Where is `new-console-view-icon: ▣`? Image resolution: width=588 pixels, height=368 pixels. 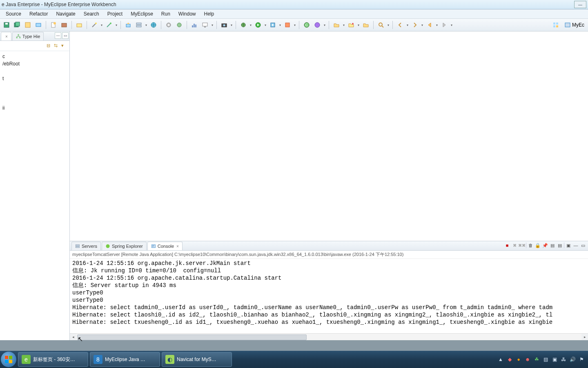
new-console-view-icon: ▣ is located at coordinates (568, 245).